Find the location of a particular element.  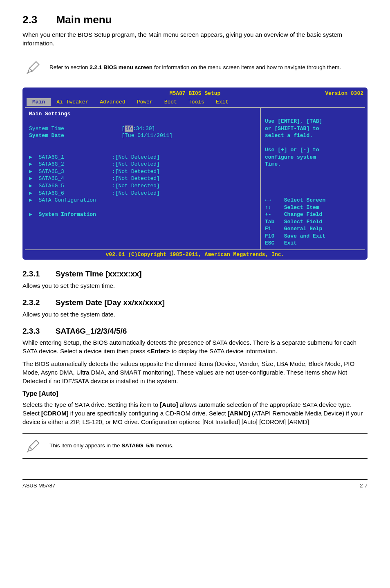

bios-help-1: Use [ENTER], [TAB] or [SHIFT-TAB] to sel… is located at coordinates (294, 128).